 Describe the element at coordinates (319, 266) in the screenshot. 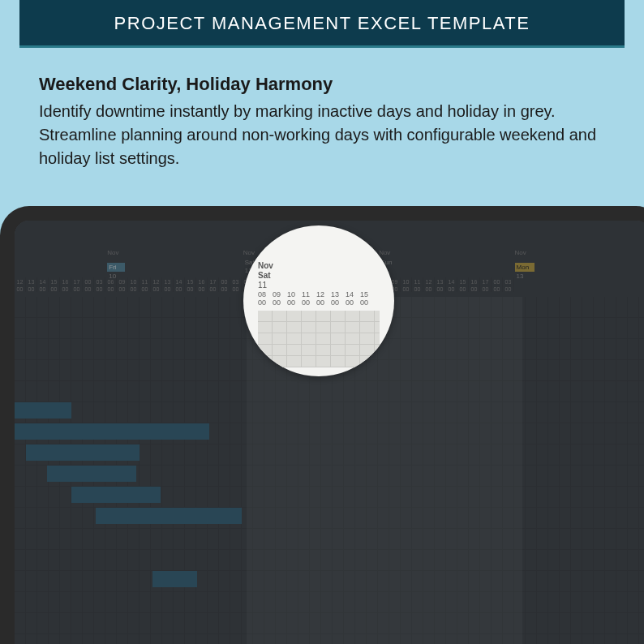

I see `spotlight-month: Nov` at that location.